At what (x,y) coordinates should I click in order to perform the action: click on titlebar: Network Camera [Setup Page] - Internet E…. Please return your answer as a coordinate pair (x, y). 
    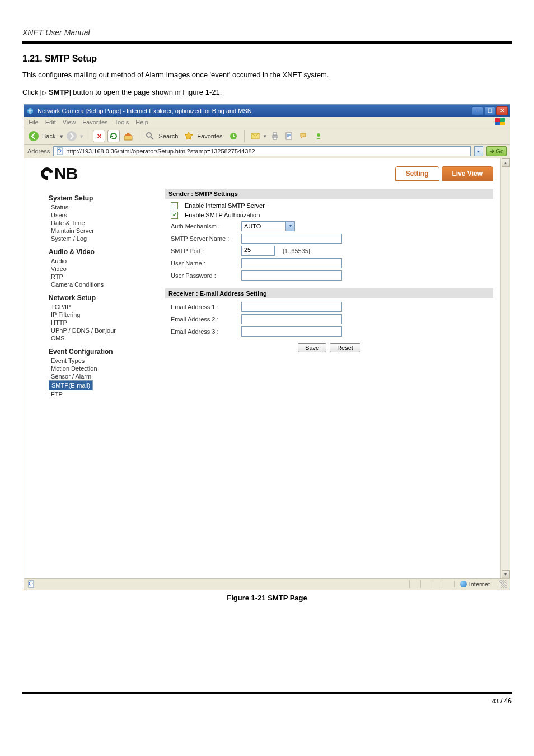
    Looking at the image, I should click on (267, 111).